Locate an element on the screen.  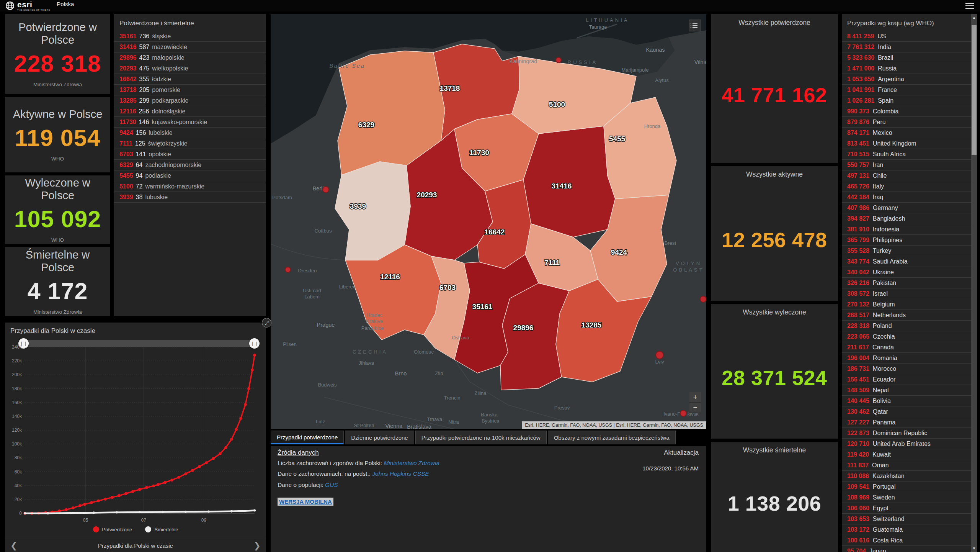
tab-przypadki-na-100k: Przypadki potwierdzone na 100k mieszkańc… is located at coordinates (481, 437).